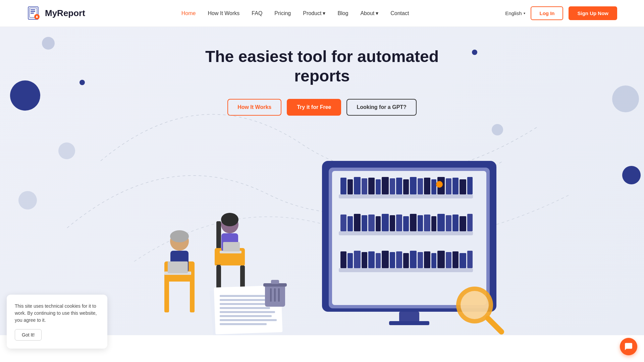 The width and height of the screenshot is (644, 362). Describe the element at coordinates (295, 13) in the screenshot. I see `main-nav: Home How It Works FAQ Pricing Product ▾ …` at that location.